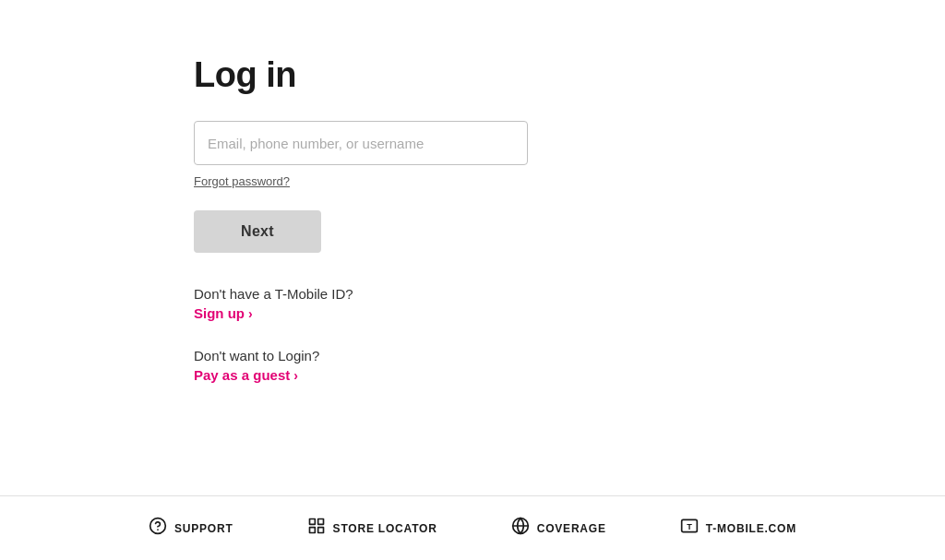  Describe the element at coordinates (569, 365) in the screenshot. I see `guest-section: Don't want to Login? Pay as a guest ›` at that location.